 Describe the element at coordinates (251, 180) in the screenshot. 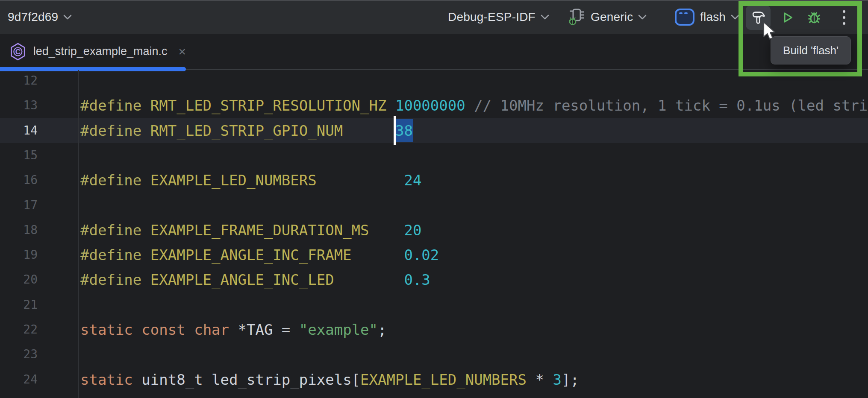

I see `code-text: #define EXAMPLE_LED_NUMBERS 24` at that location.